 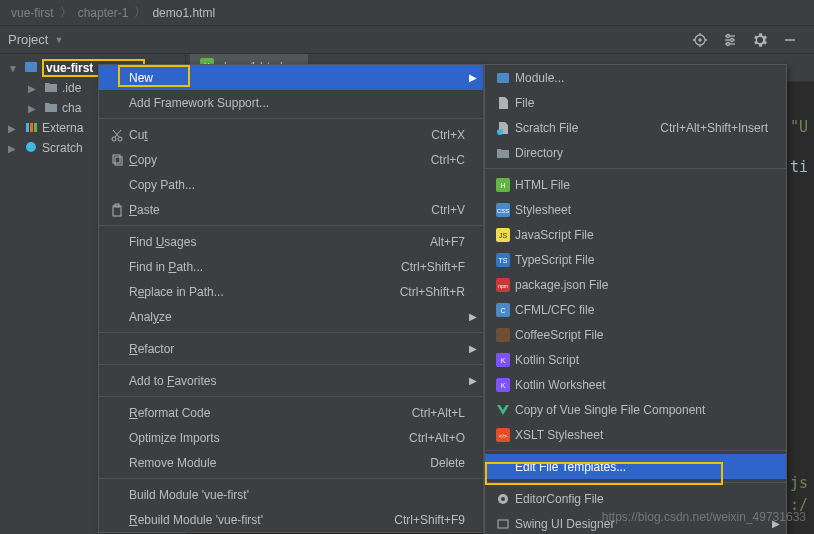 What do you see at coordinates (184, 13) in the screenshot?
I see `breadcrumb-seg: demo1.html` at bounding box center [184, 13].